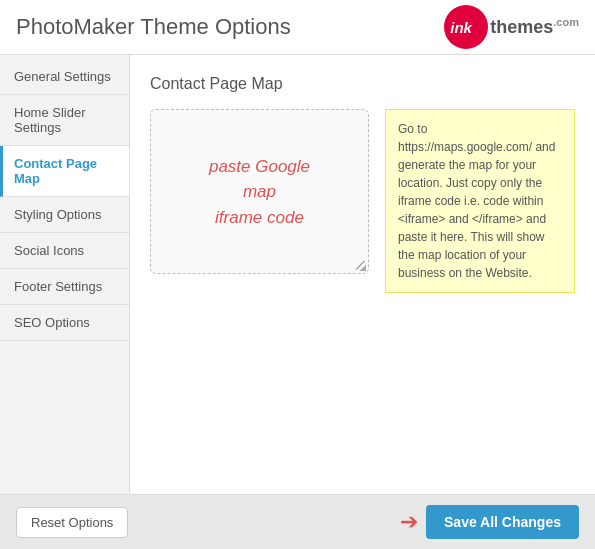  What do you see at coordinates (64, 215) in the screenshot?
I see `sidebar-item-styling-options: Styling Options` at bounding box center [64, 215].